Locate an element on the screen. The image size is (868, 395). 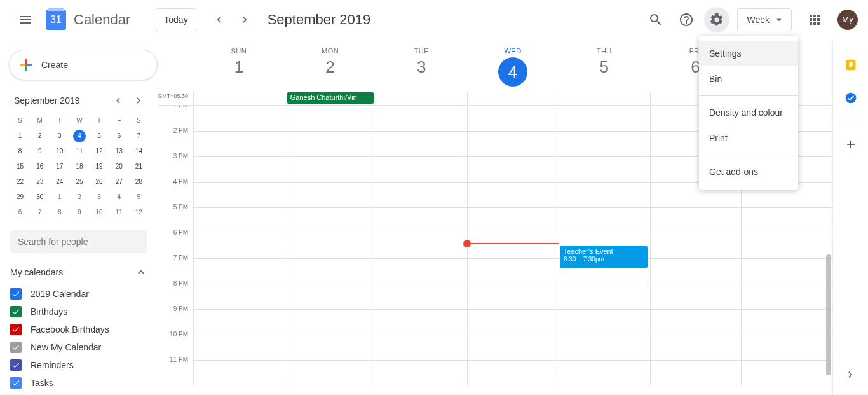
mini-day: 1 is located at coordinates (60, 197).